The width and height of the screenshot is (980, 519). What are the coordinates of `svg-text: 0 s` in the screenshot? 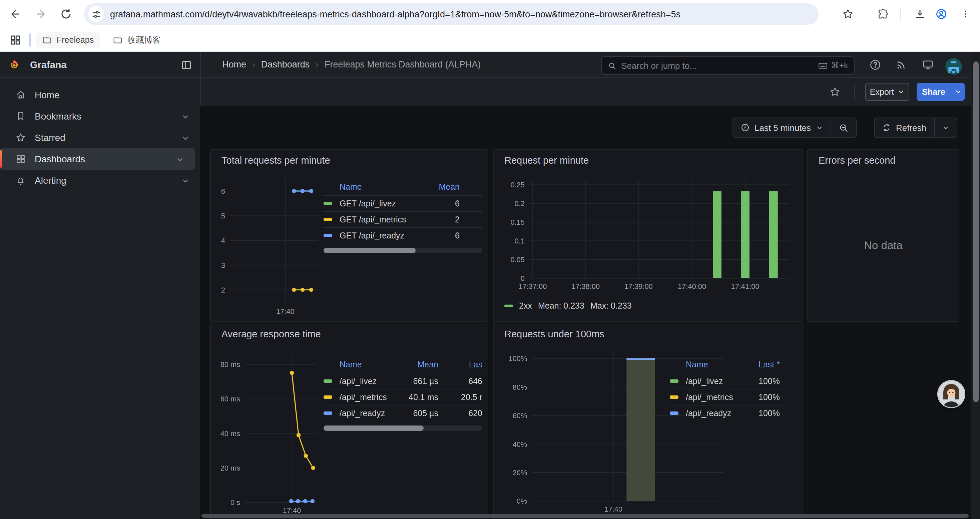 It's located at (235, 503).